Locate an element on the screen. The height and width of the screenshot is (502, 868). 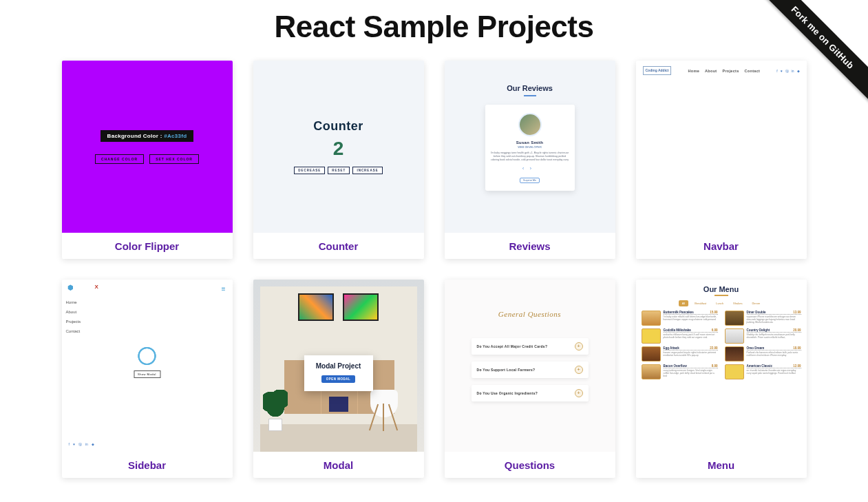
review-text: I'm baby meggings twee health goth +1. B… is located at coordinates (530, 157).